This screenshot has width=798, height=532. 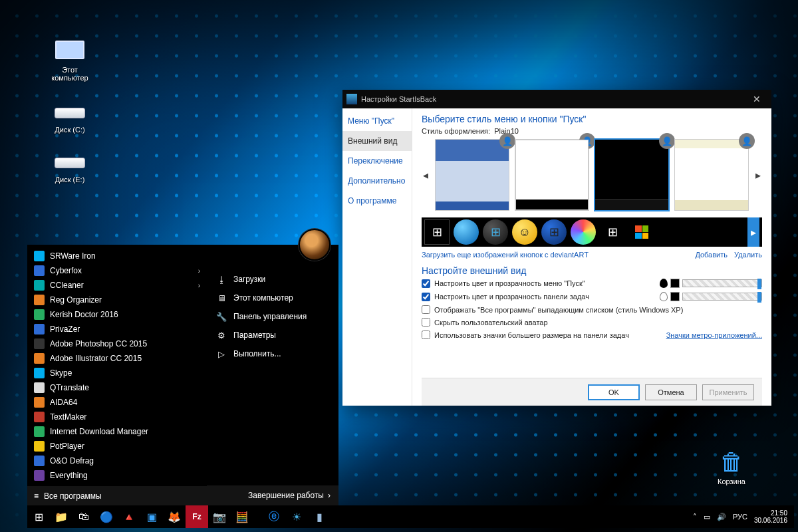 I want to click on settings-sidebar: Меню "Пуск"Внешний видПереключениеДополн…, so click(x=378, y=257).